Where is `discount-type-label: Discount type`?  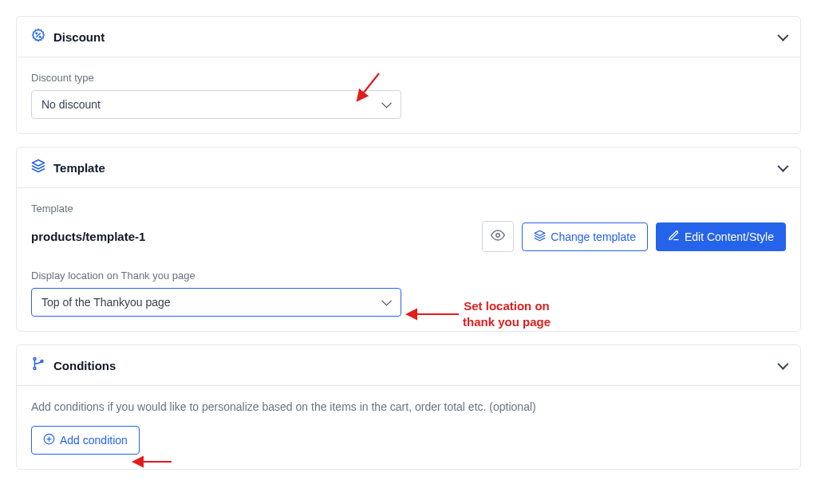
discount-type-label: Discount type is located at coordinates (408, 78).